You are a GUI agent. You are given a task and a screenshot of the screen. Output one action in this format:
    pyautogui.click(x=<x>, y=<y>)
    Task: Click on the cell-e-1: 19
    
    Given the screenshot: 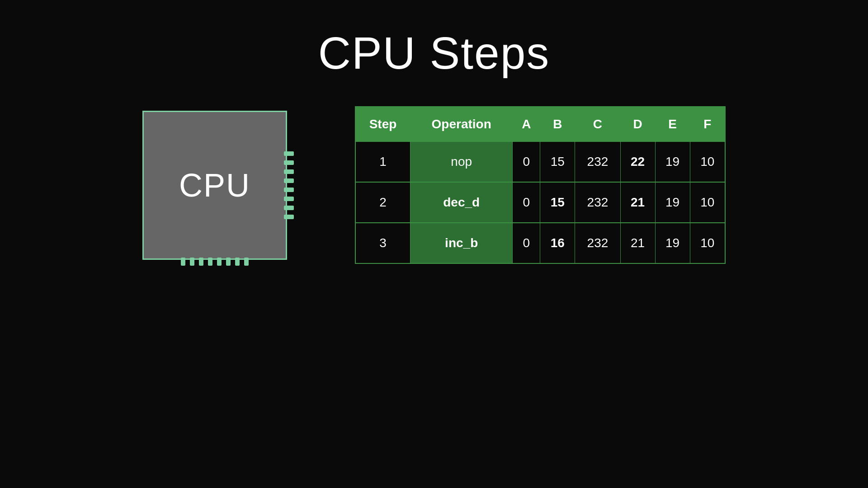 What is the action you would take?
    pyautogui.click(x=673, y=162)
    